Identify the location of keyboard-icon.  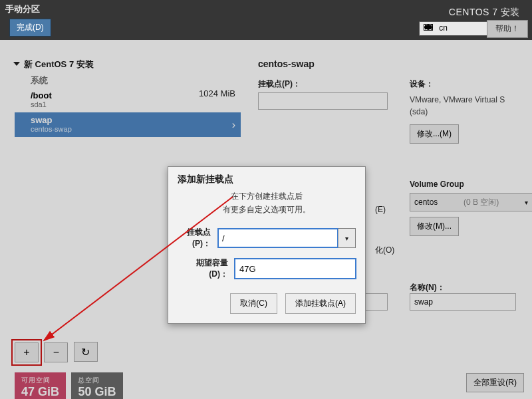
(428, 27).